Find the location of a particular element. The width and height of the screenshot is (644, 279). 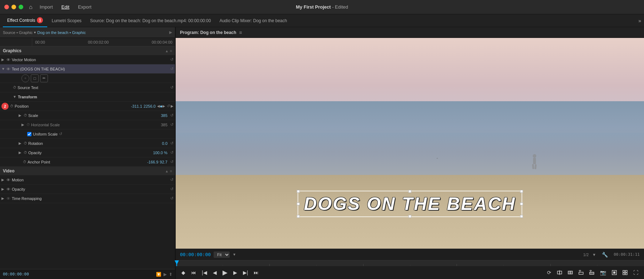

program-timeline-strip is located at coordinates (410, 263).